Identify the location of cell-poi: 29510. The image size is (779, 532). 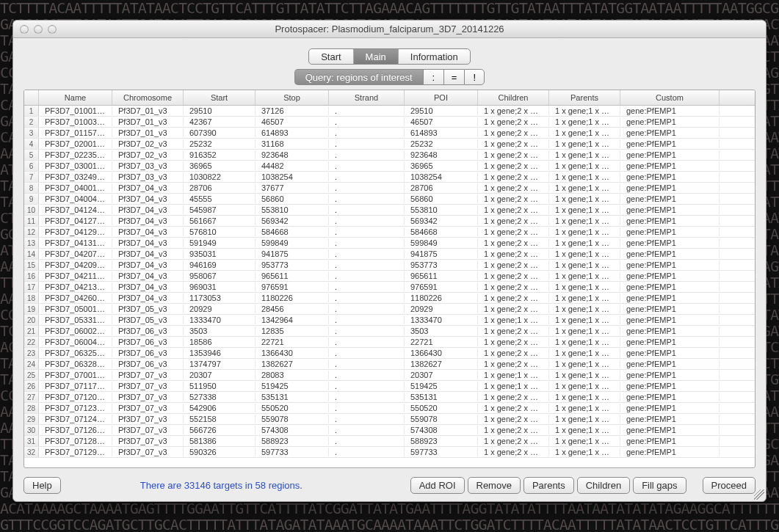
(441, 111).